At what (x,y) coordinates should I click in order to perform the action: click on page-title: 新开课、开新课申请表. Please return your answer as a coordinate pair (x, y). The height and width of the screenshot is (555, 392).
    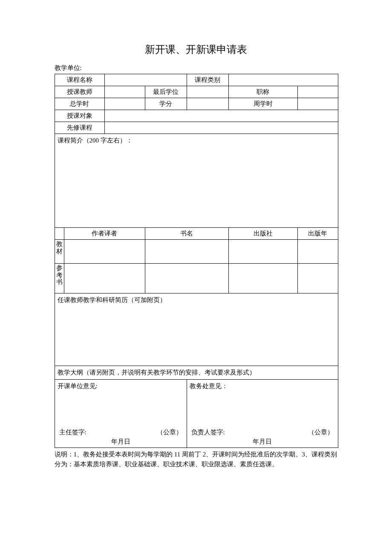
    Looking at the image, I should click on (196, 49).